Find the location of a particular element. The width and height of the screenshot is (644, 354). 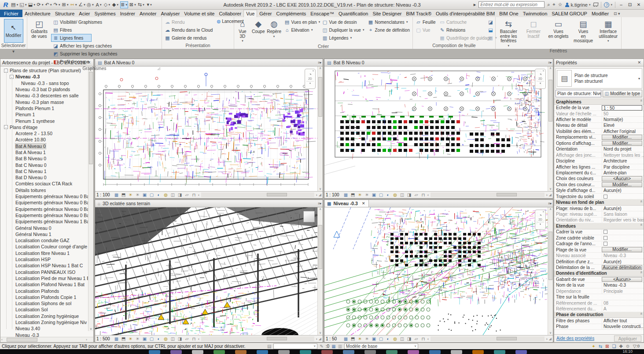

design-options-icon: ⚙ is located at coordinates (628, 346).